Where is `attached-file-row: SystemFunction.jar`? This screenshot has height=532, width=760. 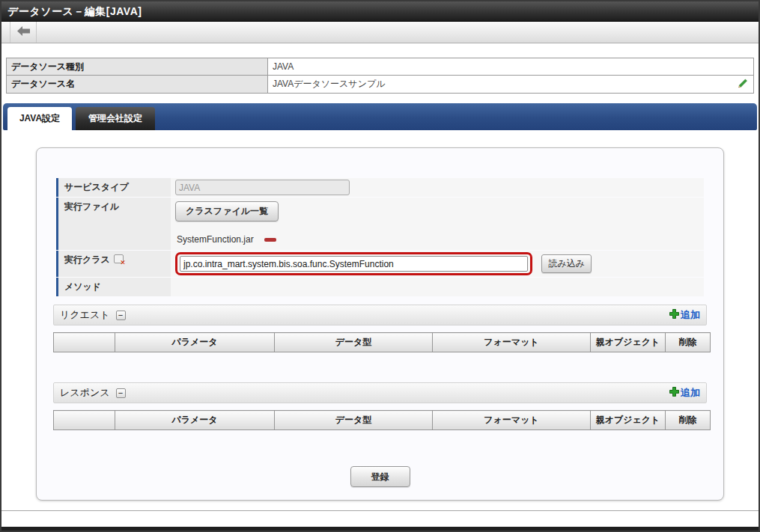 attached-file-row: SystemFunction.jar is located at coordinates (437, 239).